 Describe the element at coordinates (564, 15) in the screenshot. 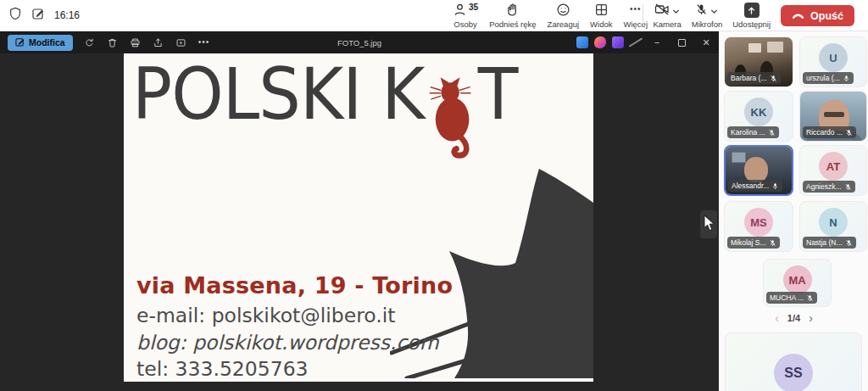

I see `react-button: Zareaguj` at that location.